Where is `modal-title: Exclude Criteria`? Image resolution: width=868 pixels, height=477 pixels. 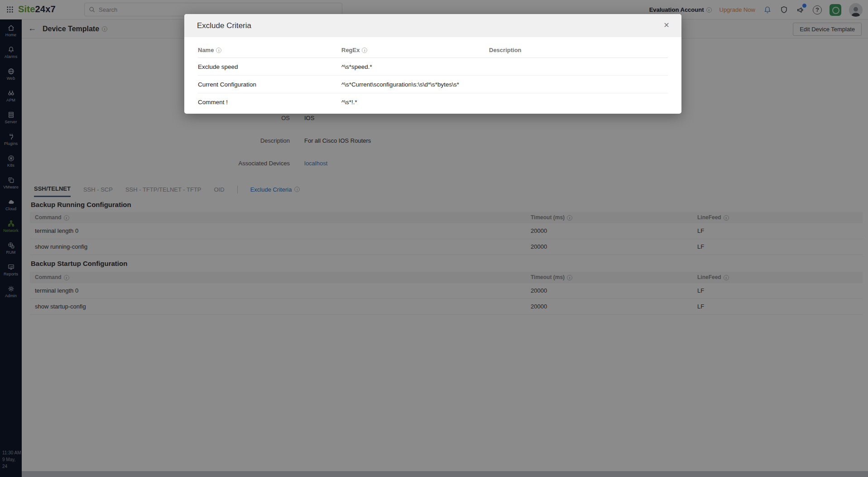 modal-title: Exclude Criteria is located at coordinates (224, 26).